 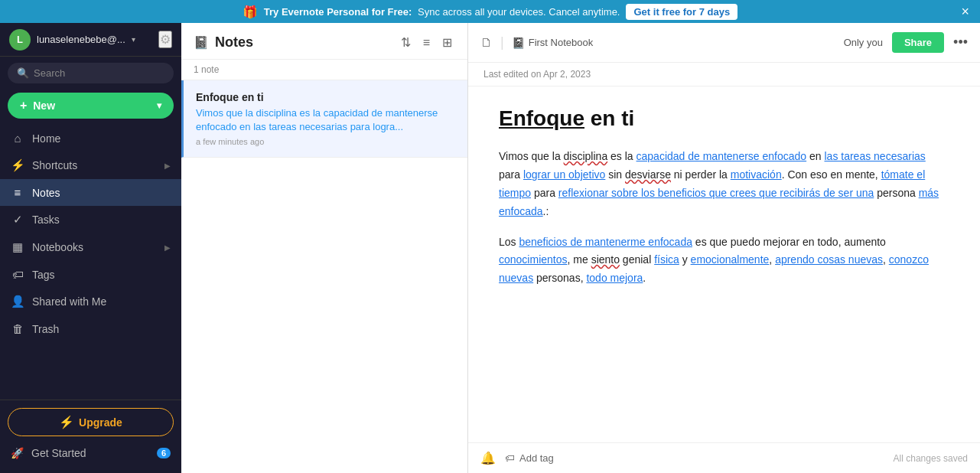 I want to click on avatar: L, so click(x=20, y=40).